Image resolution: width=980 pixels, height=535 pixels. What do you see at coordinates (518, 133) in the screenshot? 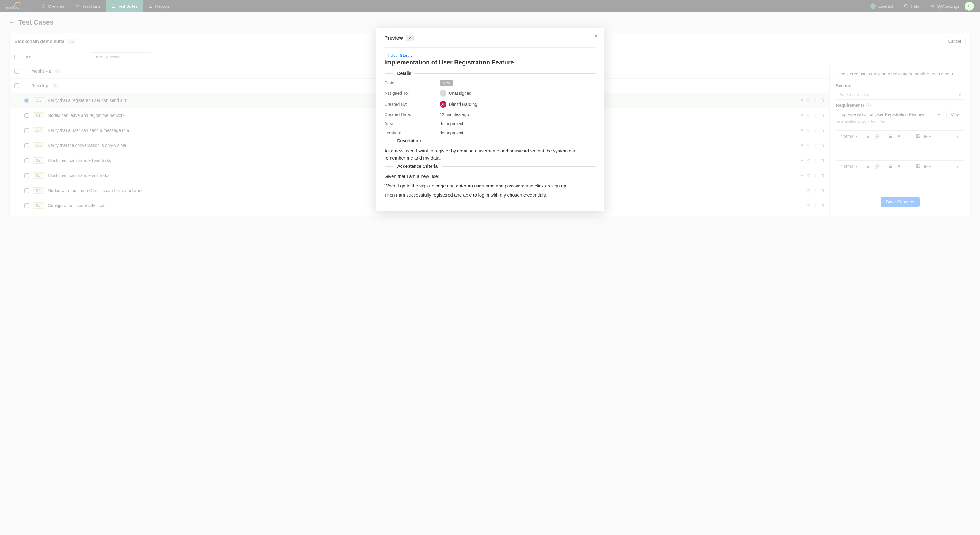
I see `iteration-value: demoproject` at bounding box center [518, 133].